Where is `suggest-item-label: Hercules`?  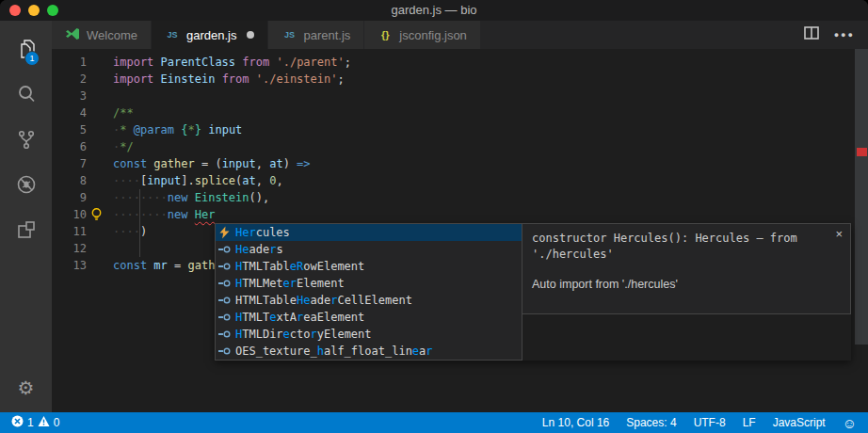 suggest-item-label: Hercules is located at coordinates (263, 233).